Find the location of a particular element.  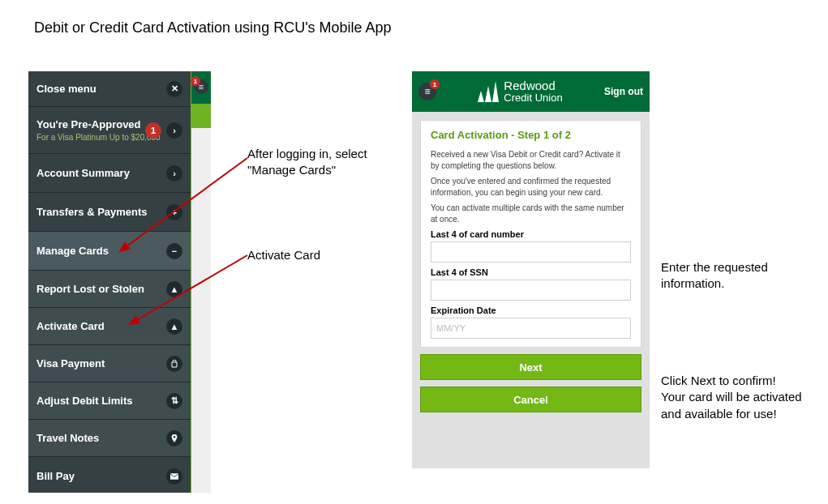

menu-item-adjust-debit-limits: Adjust Debit Limits⇅ is located at coordinates (109, 401).